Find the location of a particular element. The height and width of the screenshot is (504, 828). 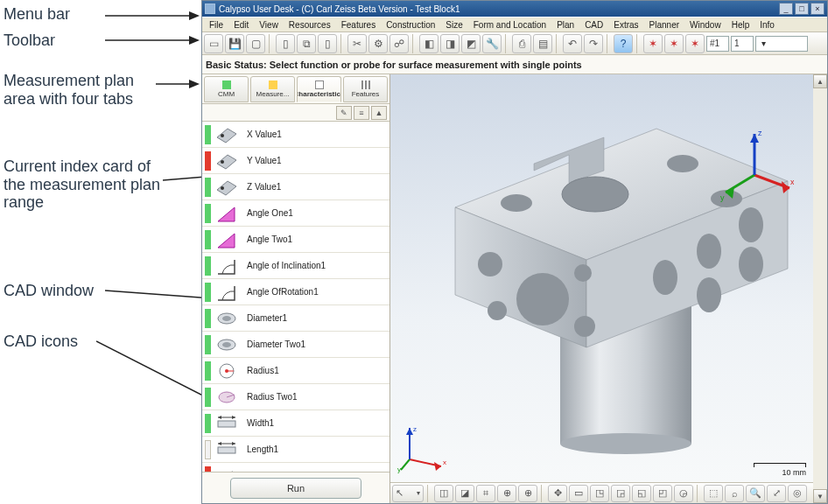

menu-construction: Construction is located at coordinates (410, 24).